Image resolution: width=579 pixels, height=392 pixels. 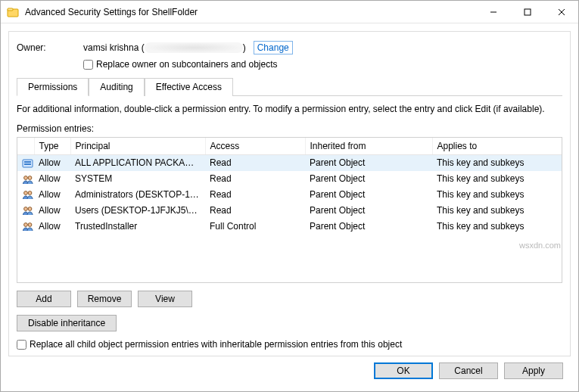 What do you see at coordinates (186, 64) in the screenshot?
I see `replace-owner-label: Replace owner on subcontainers and objec…` at bounding box center [186, 64].